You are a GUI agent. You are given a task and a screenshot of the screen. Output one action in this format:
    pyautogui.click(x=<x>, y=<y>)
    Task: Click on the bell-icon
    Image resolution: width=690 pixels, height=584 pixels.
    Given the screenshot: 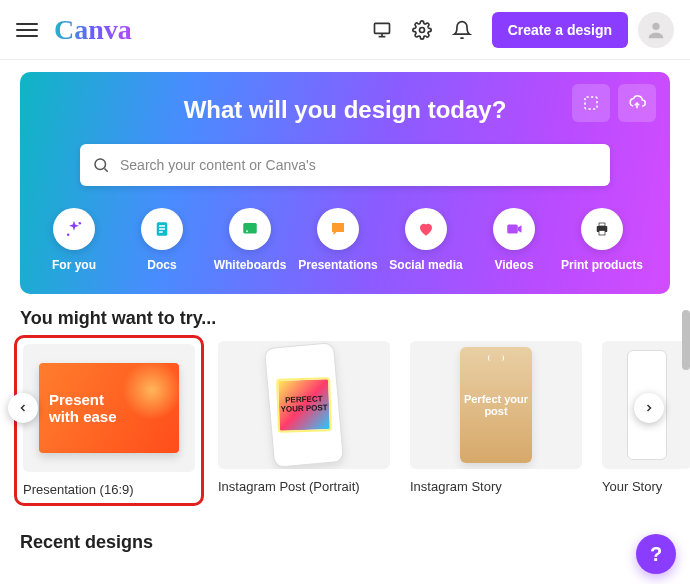 What is the action you would take?
    pyautogui.click(x=462, y=30)
    